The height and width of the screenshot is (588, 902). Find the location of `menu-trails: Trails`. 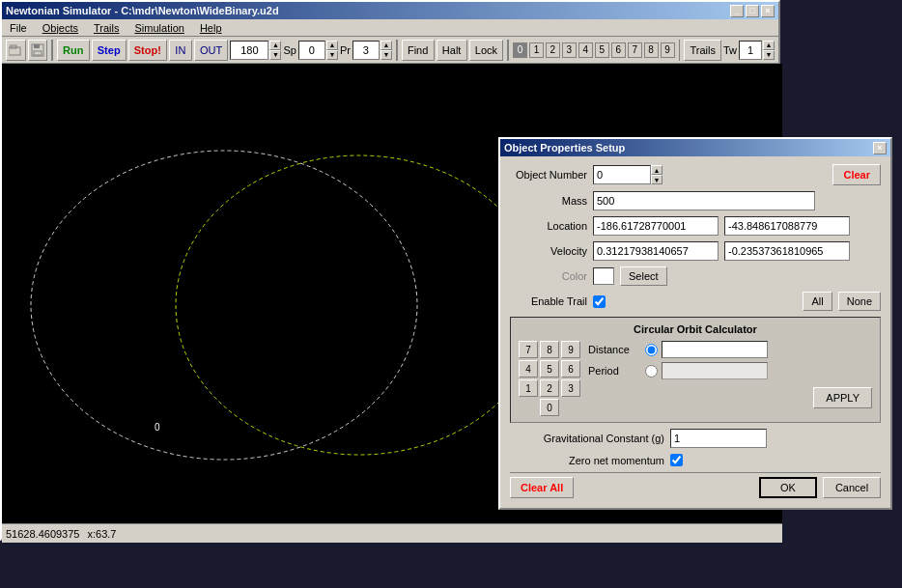

menu-trails: Trails is located at coordinates (106, 28).